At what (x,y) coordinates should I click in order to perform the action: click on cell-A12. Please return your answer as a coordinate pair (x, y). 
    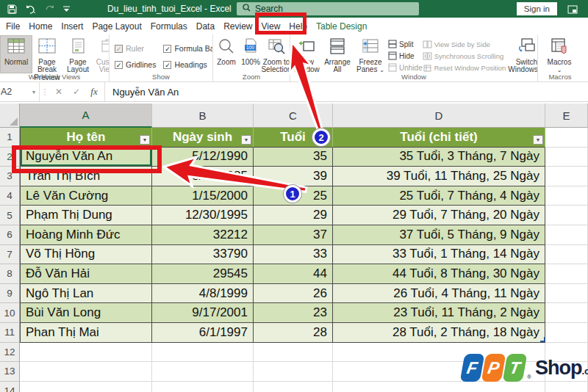
    Looking at the image, I should click on (86, 352).